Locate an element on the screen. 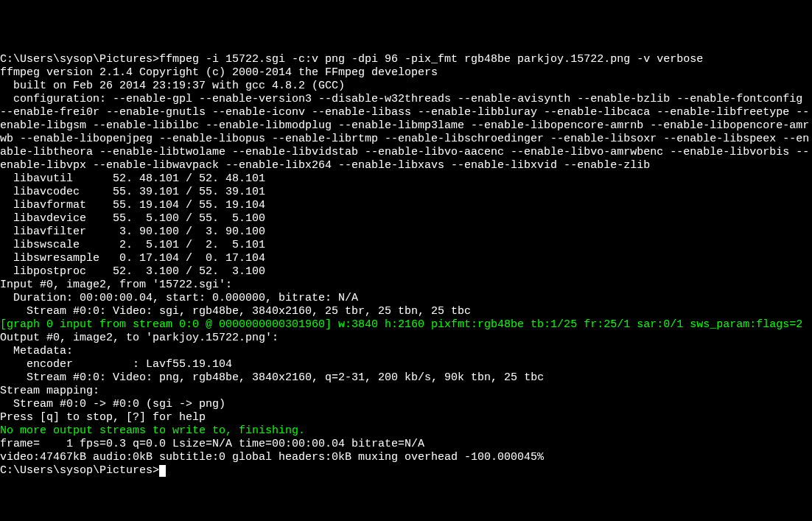  terminal-line: video:47467kB audio:0kB subtitle:0 globa… is located at coordinates (406, 458).